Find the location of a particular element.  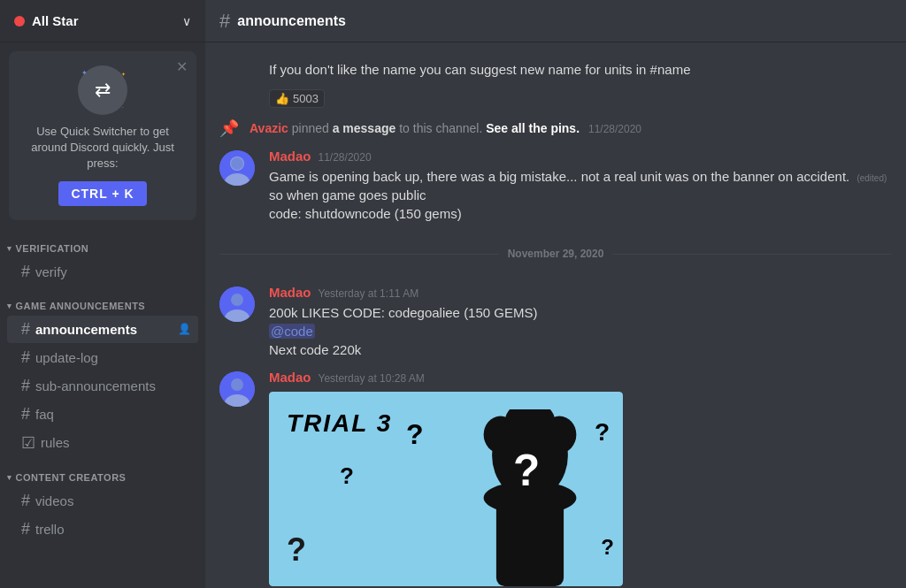

message-header: Madao Yesterday at 1:11 AM is located at coordinates (580, 292).